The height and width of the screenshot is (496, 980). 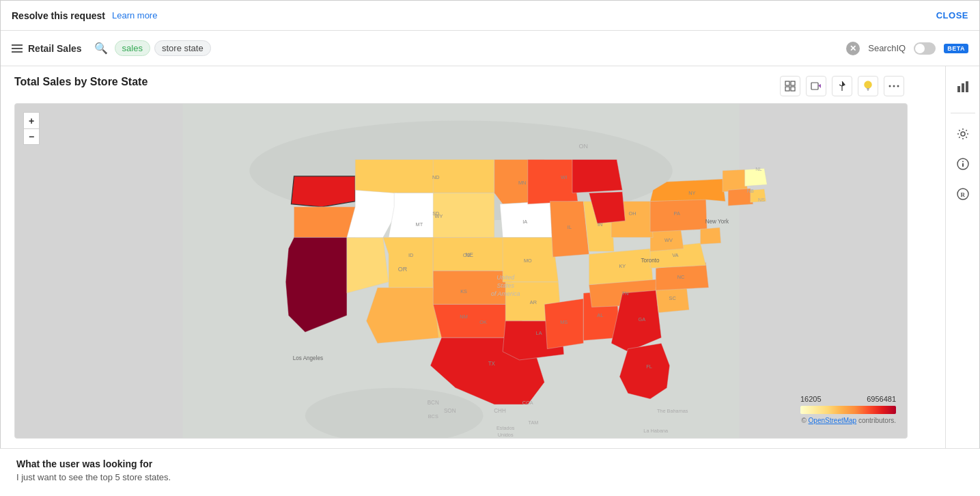 I want to click on state-FL, so click(x=645, y=371).